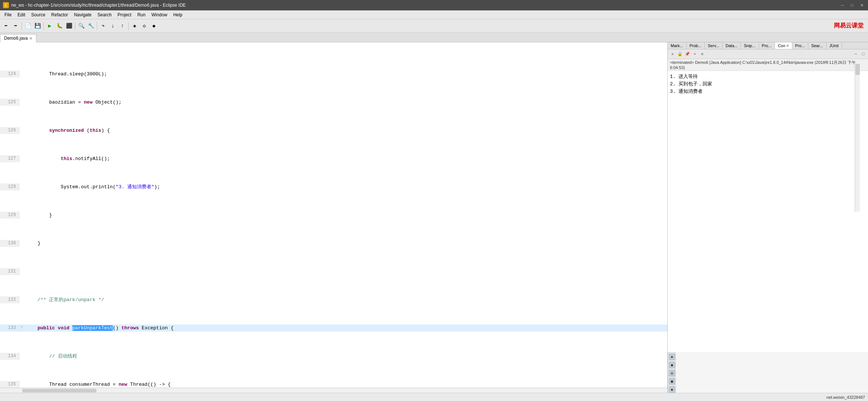  Describe the element at coordinates (768, 84) in the screenshot. I see `console-line-2: 2. 买到包子，回家` at that location.